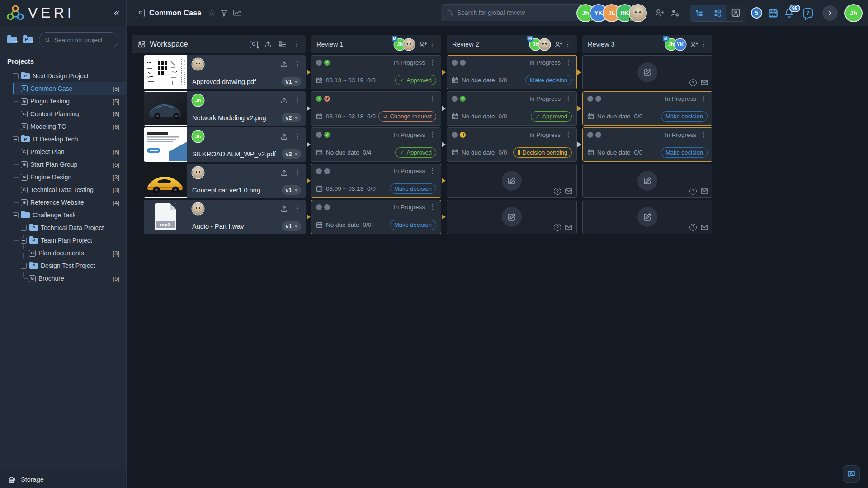 The image size is (868, 488). What do you see at coordinates (69, 127) in the screenshot?
I see `sidebar-item-modeling-tc: G Modeling TC [6]` at bounding box center [69, 127].